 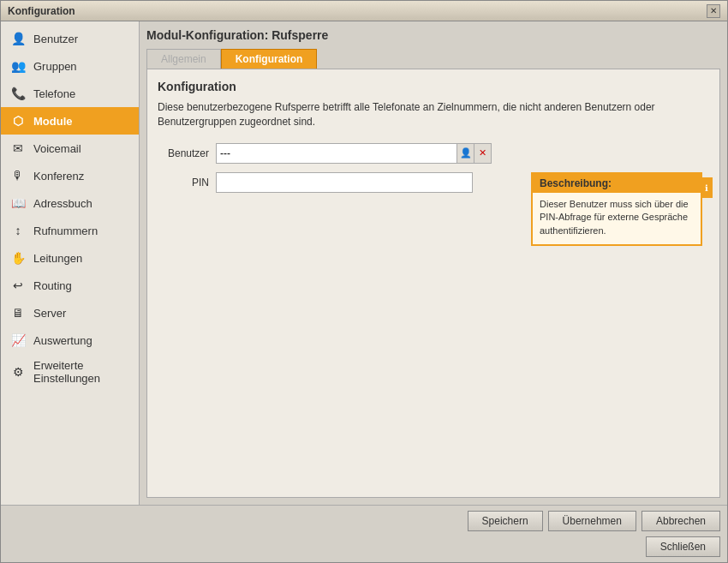 What do you see at coordinates (707, 188) in the screenshot?
I see `tooltip-indicator: ℹ` at bounding box center [707, 188].